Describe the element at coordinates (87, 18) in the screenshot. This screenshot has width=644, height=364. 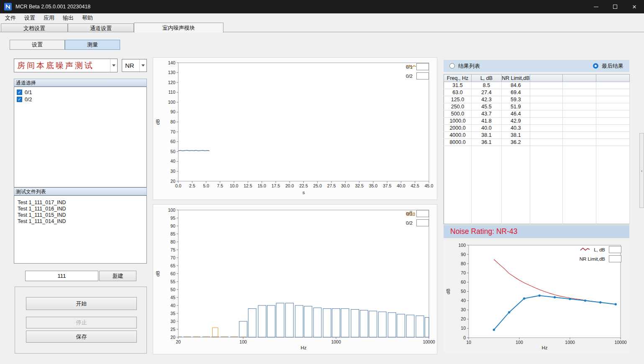
I see `menu-item: 帮助` at that location.